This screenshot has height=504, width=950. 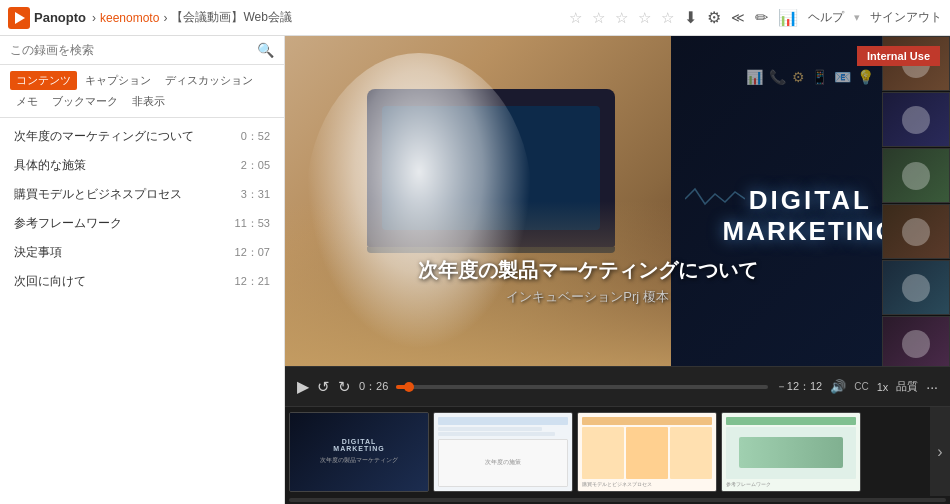 What do you see at coordinates (861, 386) in the screenshot?
I see `cc-button: CC` at bounding box center [861, 386].